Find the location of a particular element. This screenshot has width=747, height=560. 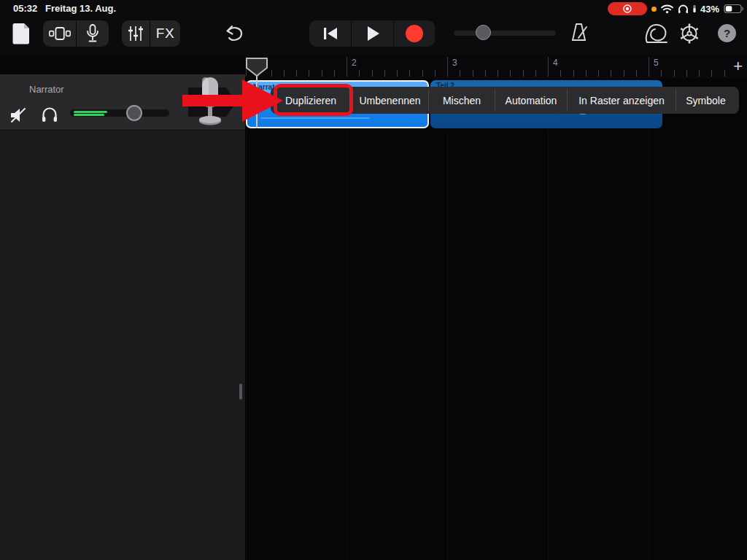

ruler-beat-2: 2 is located at coordinates (355, 63).